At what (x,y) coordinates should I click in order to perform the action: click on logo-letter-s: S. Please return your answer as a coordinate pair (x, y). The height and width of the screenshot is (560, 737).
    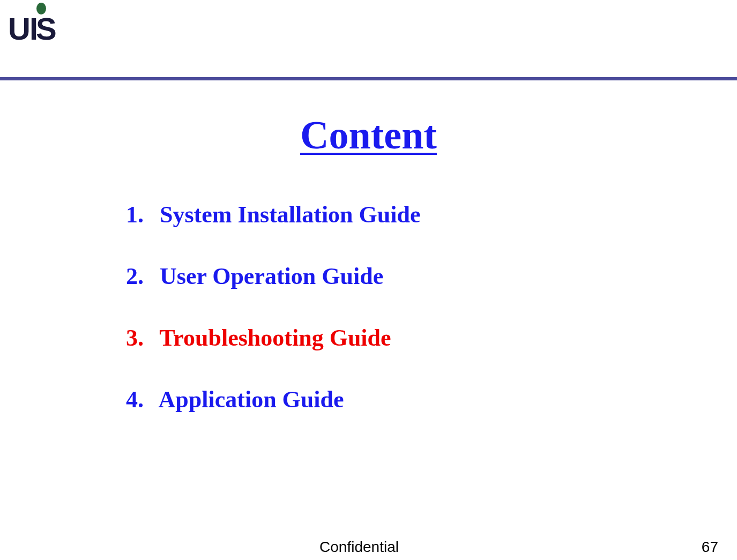
    Looking at the image, I should click on (46, 29).